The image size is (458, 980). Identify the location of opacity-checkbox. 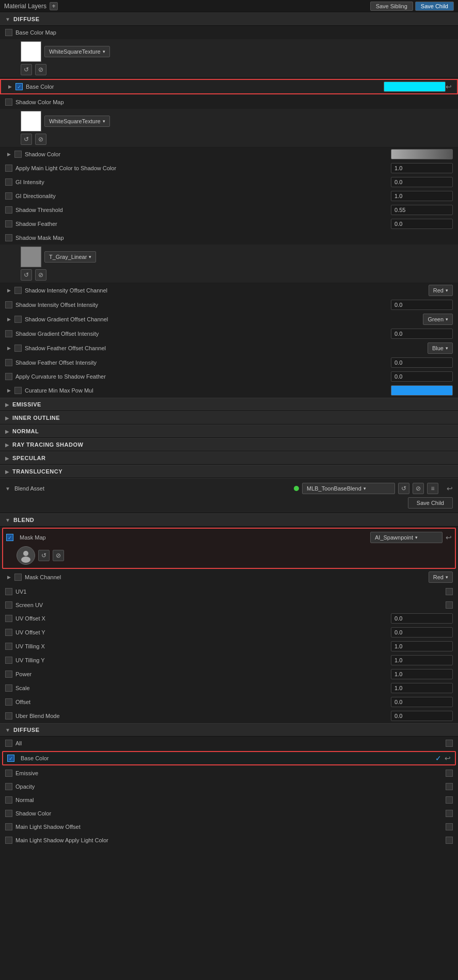
(9, 787).